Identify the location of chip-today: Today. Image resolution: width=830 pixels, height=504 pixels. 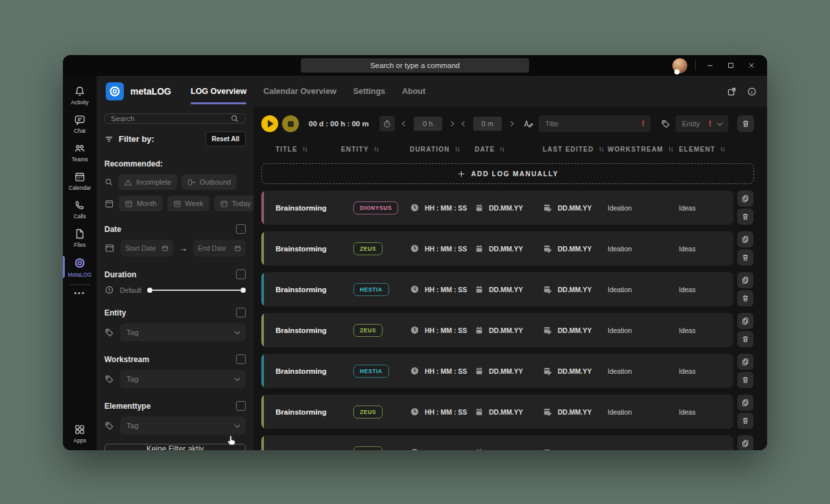
(234, 203).